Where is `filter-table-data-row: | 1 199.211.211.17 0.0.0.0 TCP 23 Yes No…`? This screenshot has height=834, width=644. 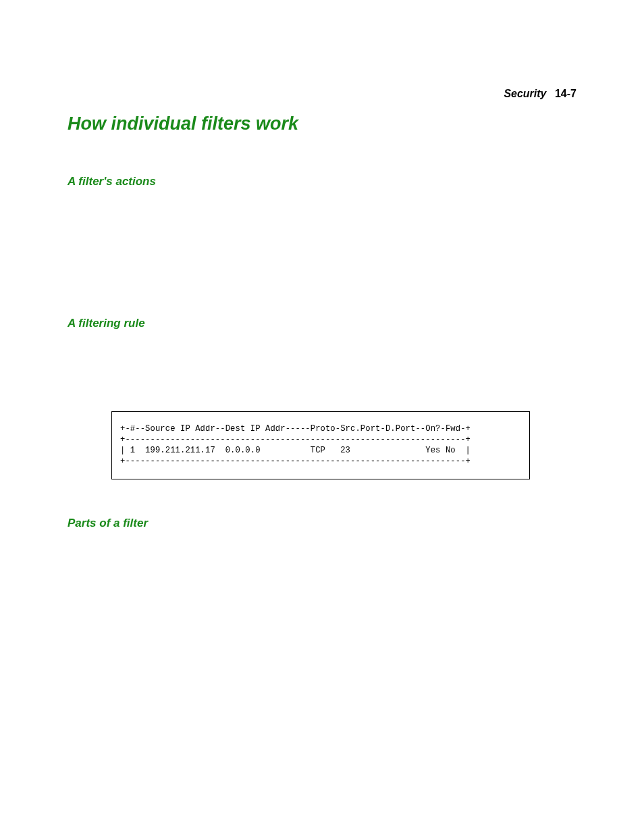
filter-table-data-row: | 1 199.211.211.17 0.0.0.0 TCP 23 Yes No… is located at coordinates (321, 451).